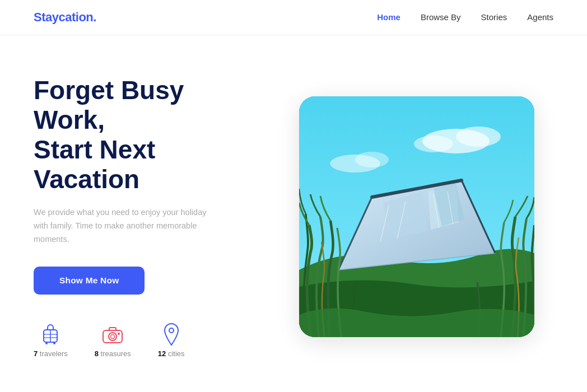 Image resolution: width=587 pixels, height=392 pixels. Describe the element at coordinates (441, 17) in the screenshot. I see `nav-link-browse: Browse By` at that location.